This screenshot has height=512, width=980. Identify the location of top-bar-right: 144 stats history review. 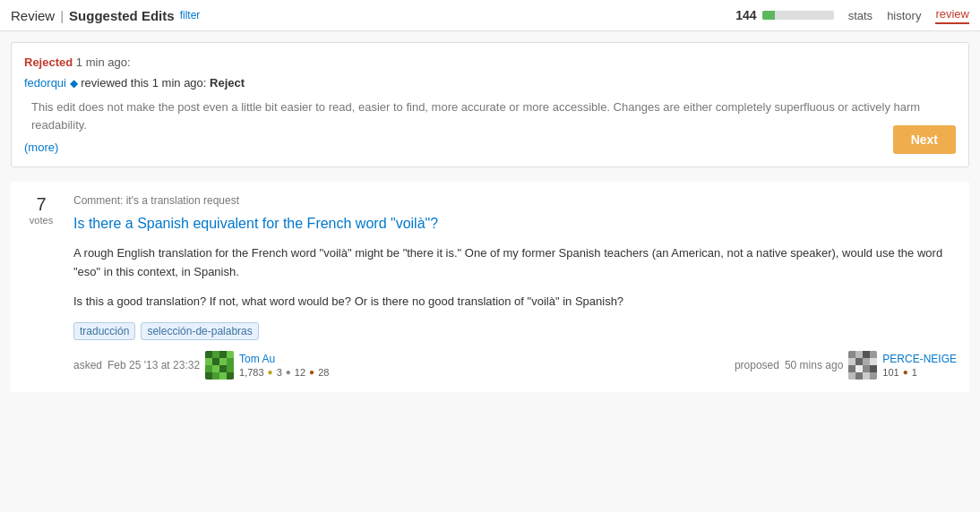
(853, 16).